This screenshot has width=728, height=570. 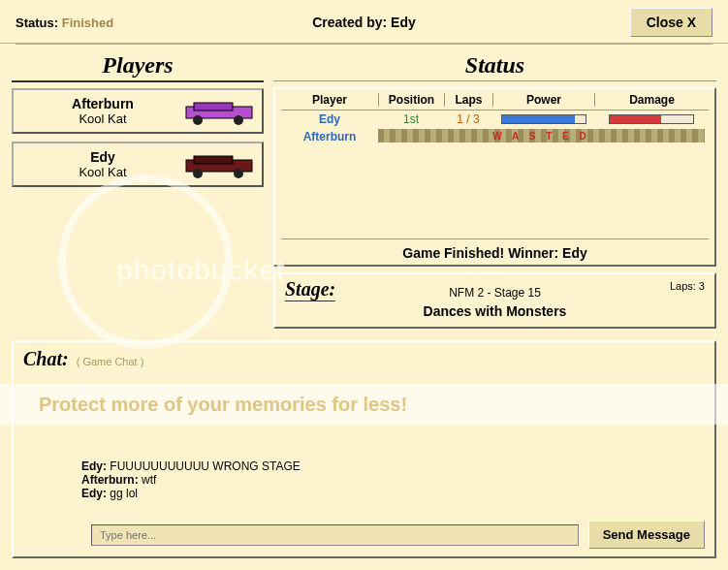 I want to click on game-finished-text: Game Finished! Winner: Edy, so click(x=494, y=250).